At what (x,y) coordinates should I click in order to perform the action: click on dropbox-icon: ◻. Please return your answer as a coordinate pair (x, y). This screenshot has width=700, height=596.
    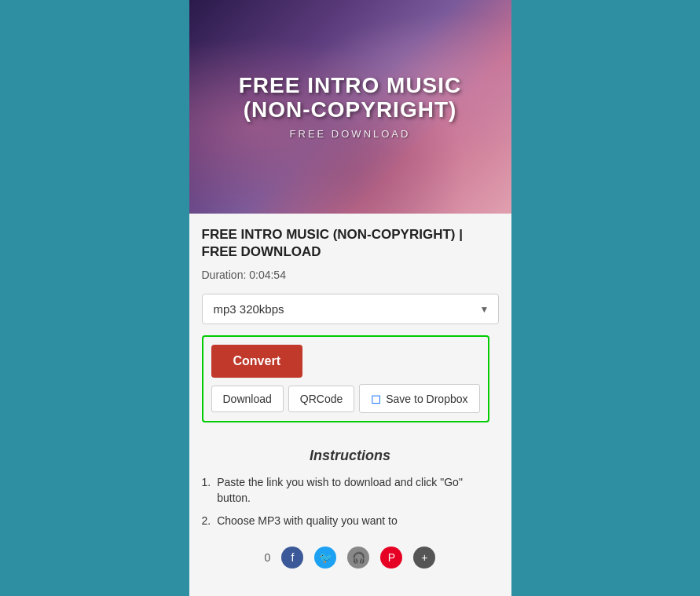
    Looking at the image, I should click on (376, 399).